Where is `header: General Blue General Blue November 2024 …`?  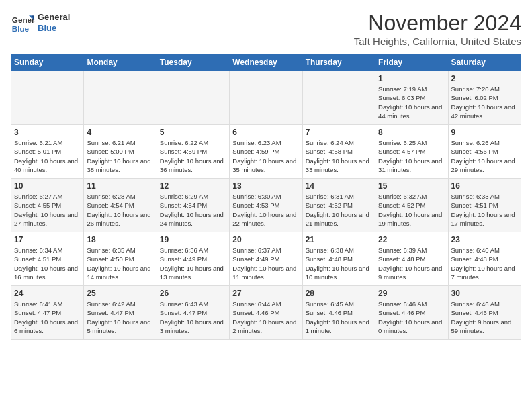 header: General Blue General Blue November 2024 … is located at coordinates (266, 29).